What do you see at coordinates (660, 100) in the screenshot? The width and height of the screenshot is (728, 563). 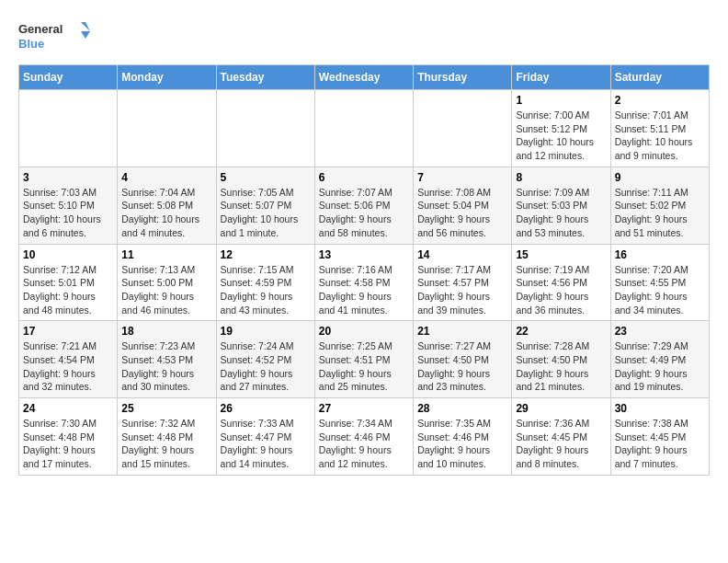 I see `day-number: 2` at bounding box center [660, 100].